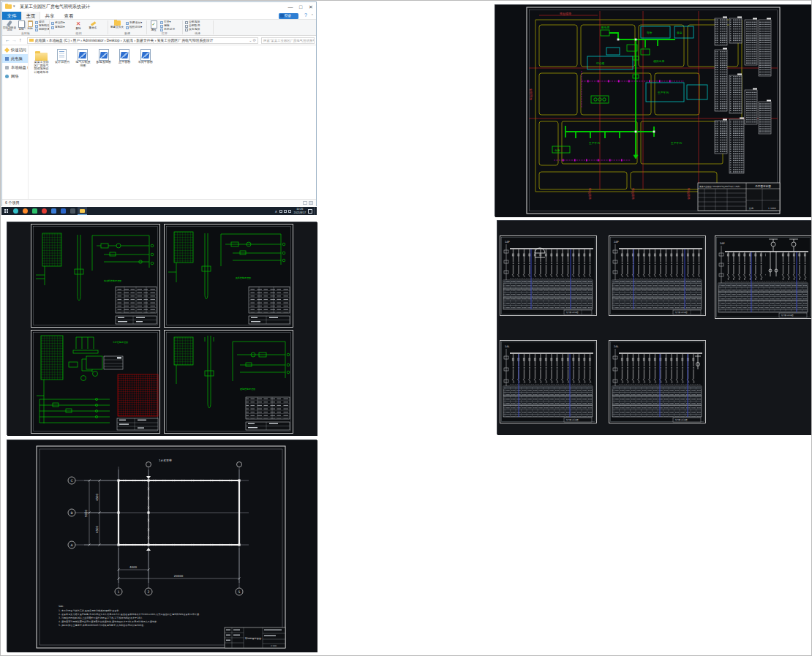 This screenshot has height=656, width=812. I want to click on schematic-caption: 水泵控制原理图, so click(120, 342).